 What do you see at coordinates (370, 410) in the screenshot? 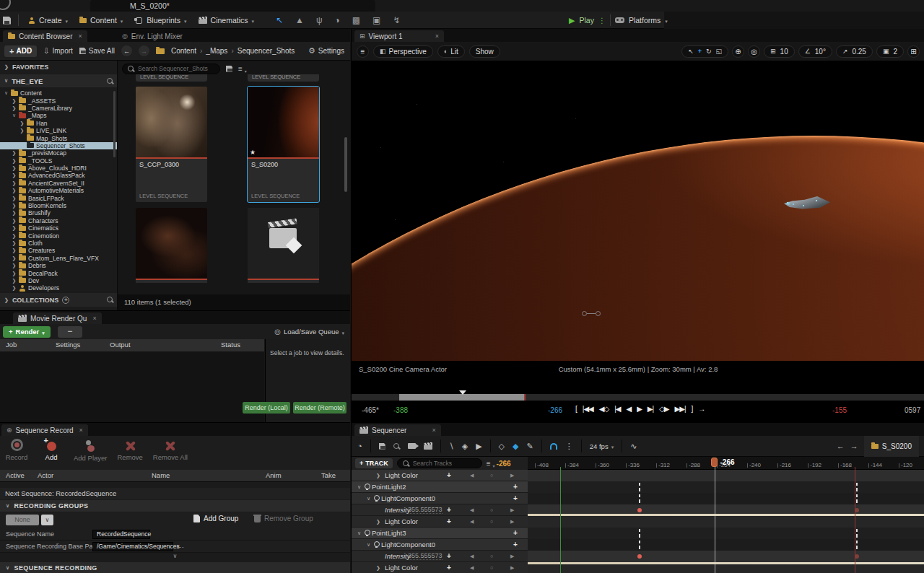
I see `playback-start-field: -465*` at bounding box center [370, 410].